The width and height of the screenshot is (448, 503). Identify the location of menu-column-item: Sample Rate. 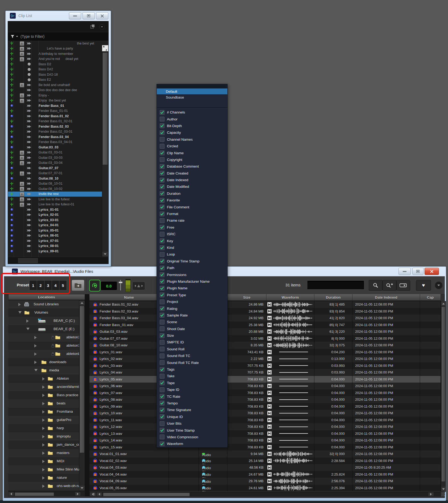
(192, 315).